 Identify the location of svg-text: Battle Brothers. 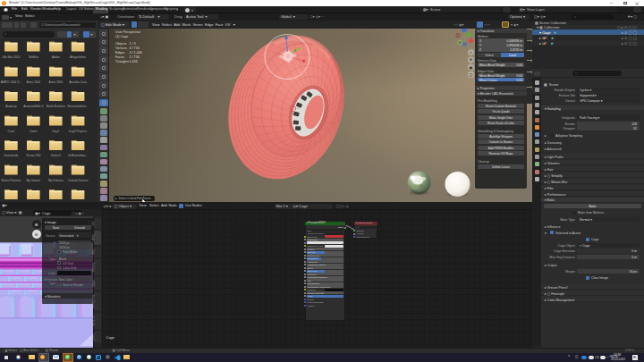
(55, 106).